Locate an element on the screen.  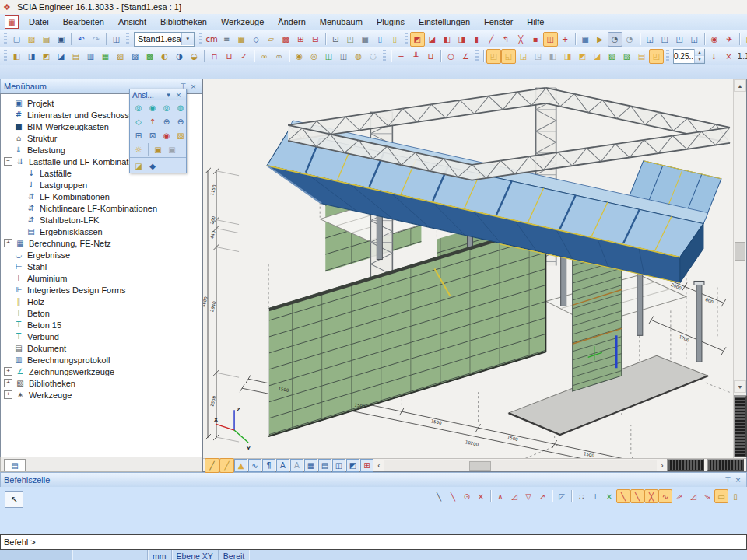
clipboard-picture-icon: ◩ is located at coordinates (353, 465).